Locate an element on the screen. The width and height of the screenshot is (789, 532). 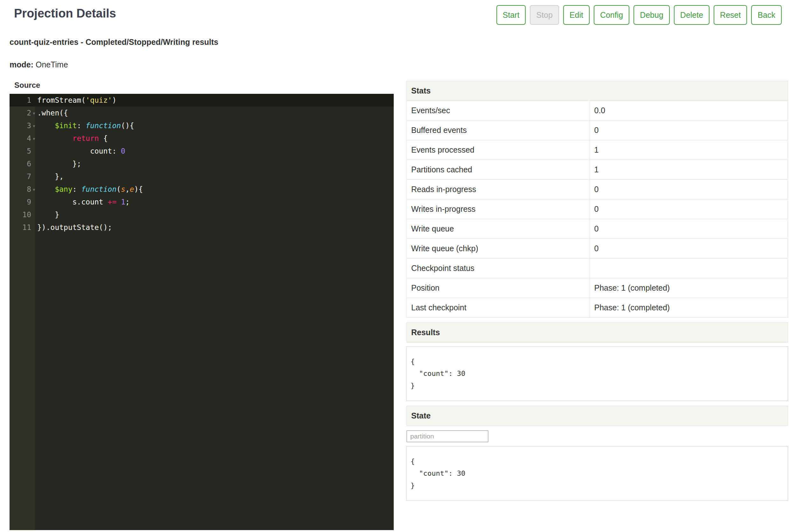
line-number: 4▾ is located at coordinates (22, 138).